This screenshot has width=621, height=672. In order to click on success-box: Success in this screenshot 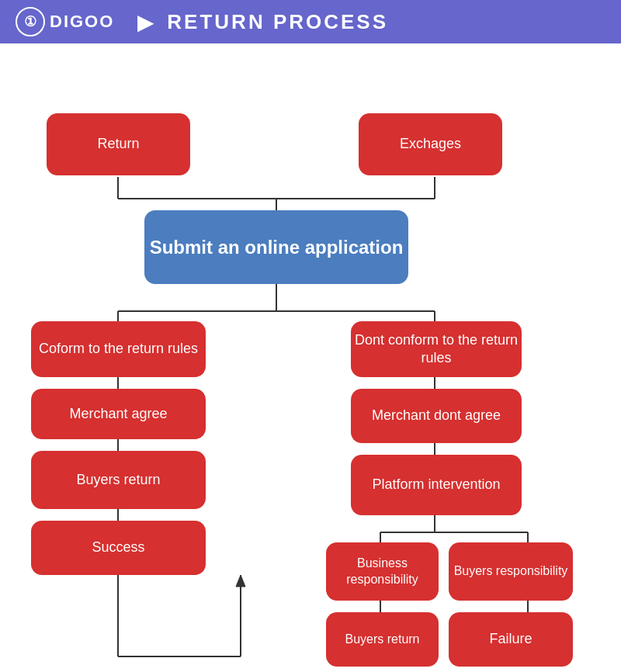, I will do `click(118, 548)`.